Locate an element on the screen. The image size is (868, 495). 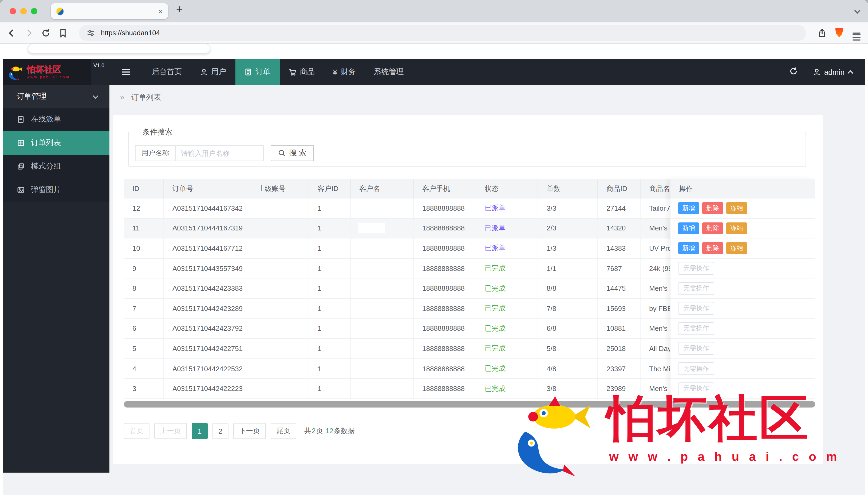
cell-id: 6 is located at coordinates (144, 328).